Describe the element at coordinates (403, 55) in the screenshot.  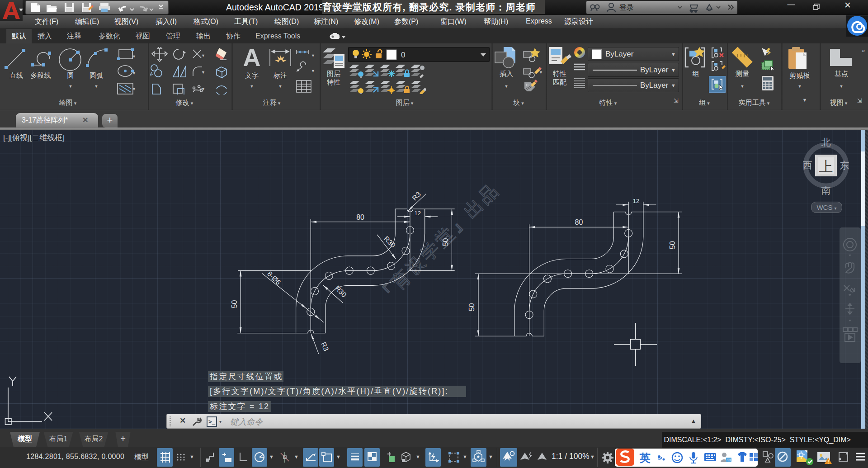
I see `svg-text: 0` at that location.